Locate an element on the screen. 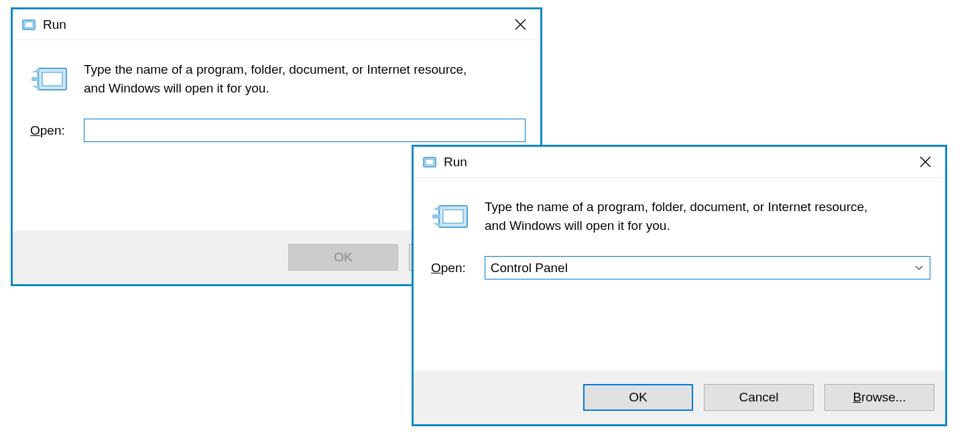 Image resolution: width=980 pixels, height=441 pixels. button-bar: OK Cancel Browse... is located at coordinates (680, 397).